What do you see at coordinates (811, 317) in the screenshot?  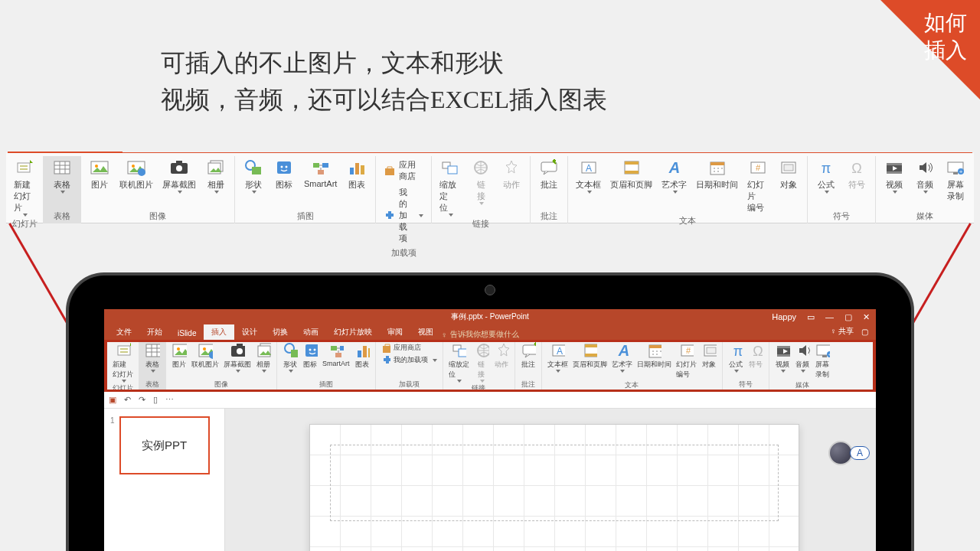 I see `ribbon-options-icon: ▭` at bounding box center [811, 317].